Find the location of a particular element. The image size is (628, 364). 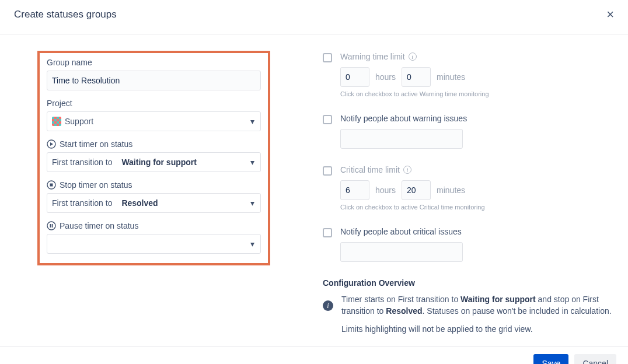

warning-minutes-input is located at coordinates (416, 77).